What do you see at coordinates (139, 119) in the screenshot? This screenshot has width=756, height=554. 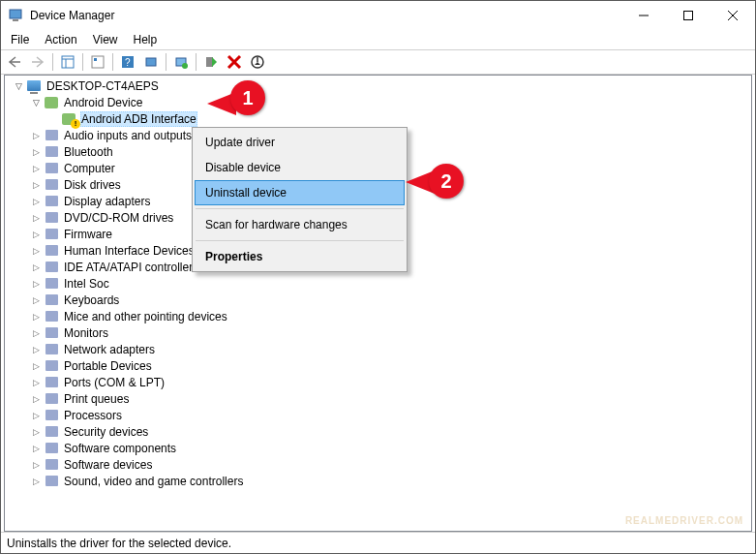 I see `tree-item-label: Android ADB Interface` at bounding box center [139, 119].